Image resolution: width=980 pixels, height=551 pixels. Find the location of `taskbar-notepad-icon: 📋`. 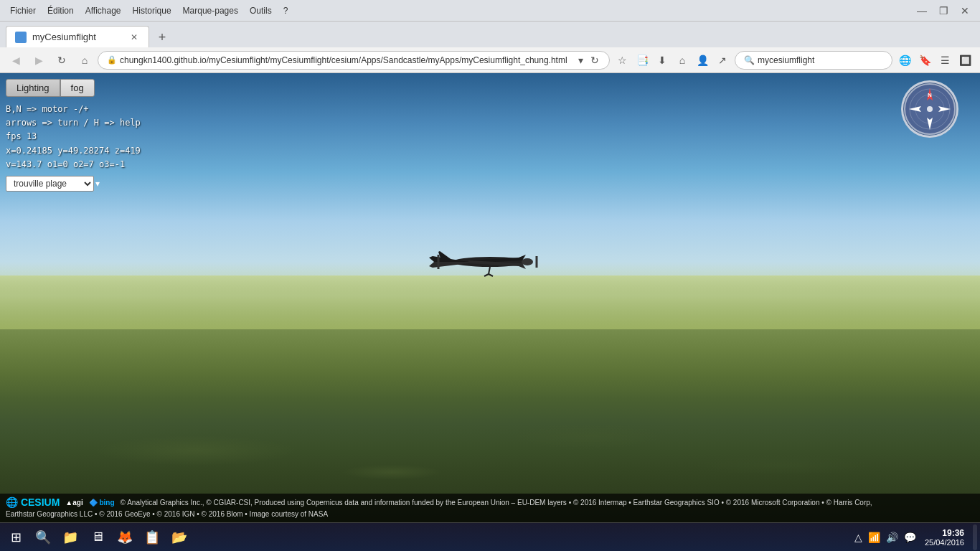

taskbar-notepad-icon: 📋 is located at coordinates (152, 537).